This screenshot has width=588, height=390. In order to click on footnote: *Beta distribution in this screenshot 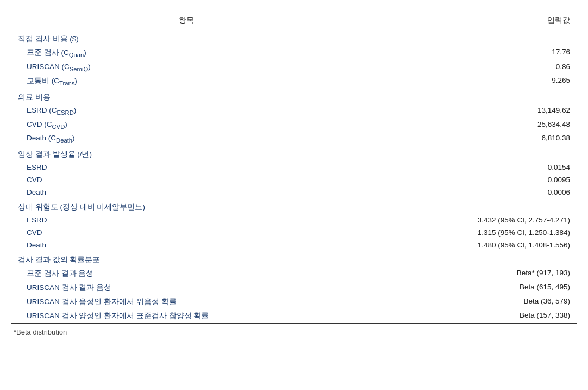, I will do `click(294, 332)`.